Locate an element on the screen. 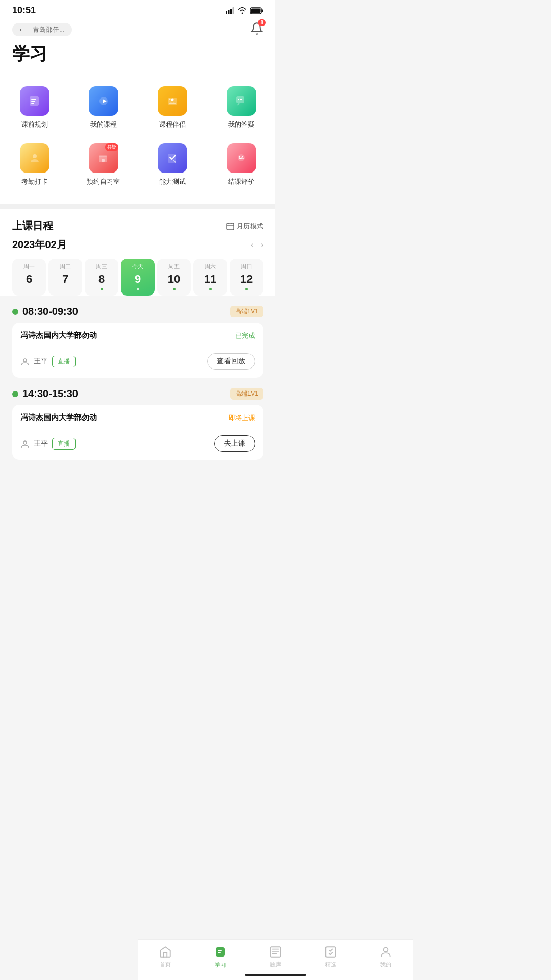 This screenshot has height=980, width=551. day-dot-tue is located at coordinates (65, 289).